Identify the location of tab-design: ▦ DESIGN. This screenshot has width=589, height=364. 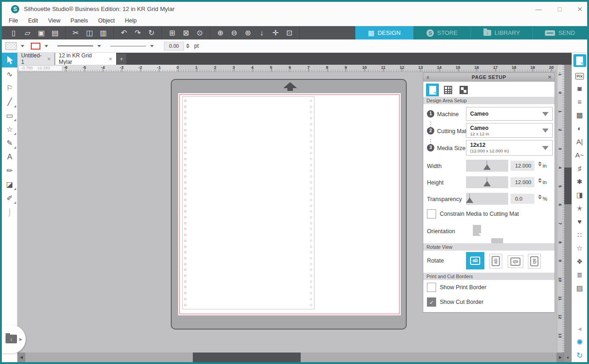
(384, 33).